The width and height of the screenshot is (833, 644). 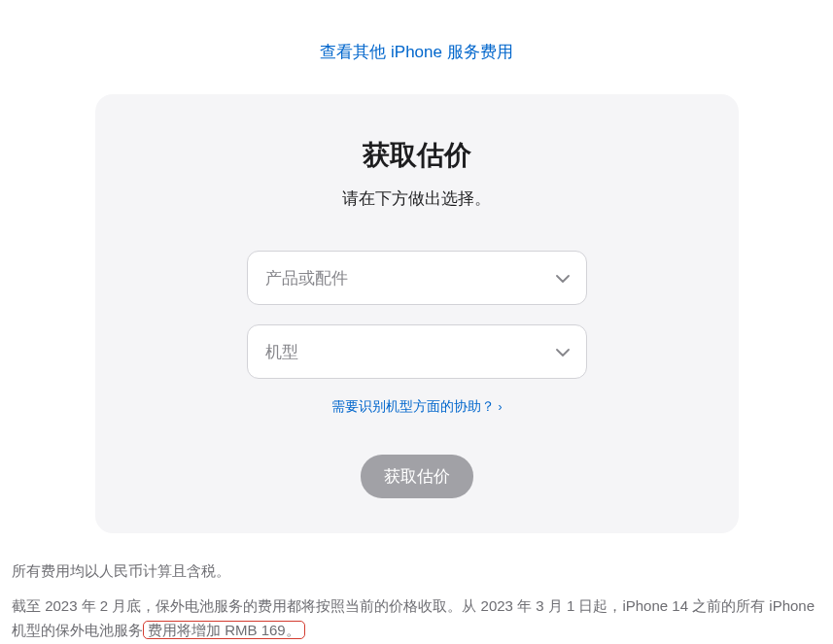 I want to click on get-estimate-button: 获取估价, so click(x=417, y=476).